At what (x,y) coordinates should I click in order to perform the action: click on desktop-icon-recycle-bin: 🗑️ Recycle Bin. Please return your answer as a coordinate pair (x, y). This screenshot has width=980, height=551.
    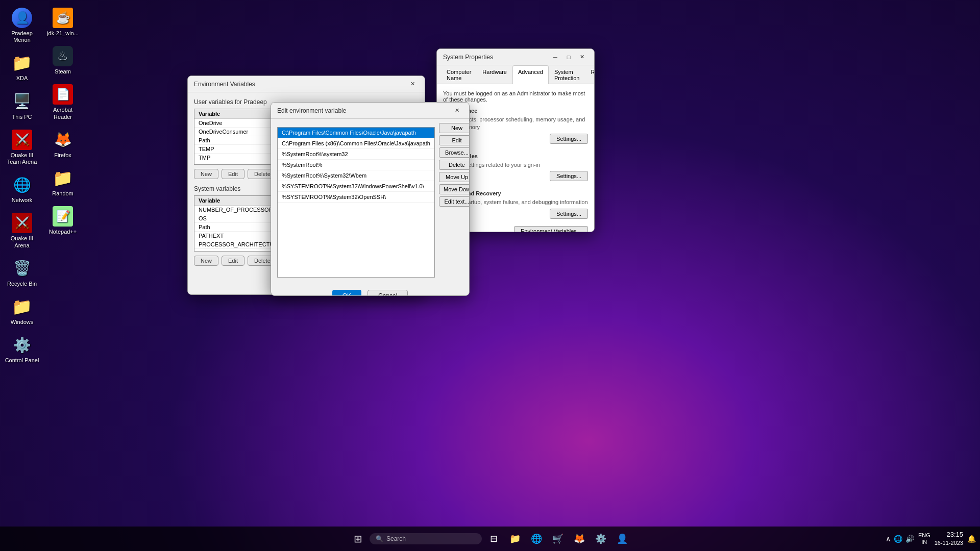
    Looking at the image, I should click on (22, 272).